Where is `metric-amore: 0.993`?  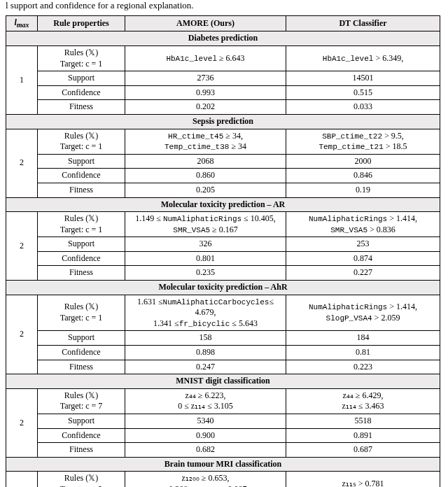
metric-amore: 0.993 is located at coordinates (206, 92).